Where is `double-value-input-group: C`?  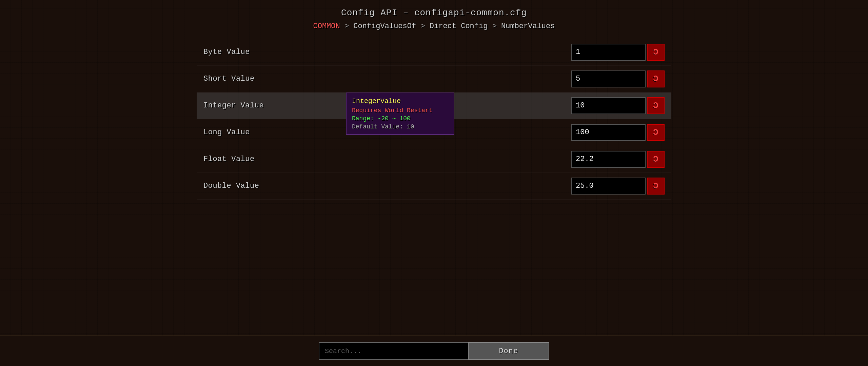 double-value-input-group: C is located at coordinates (618, 186).